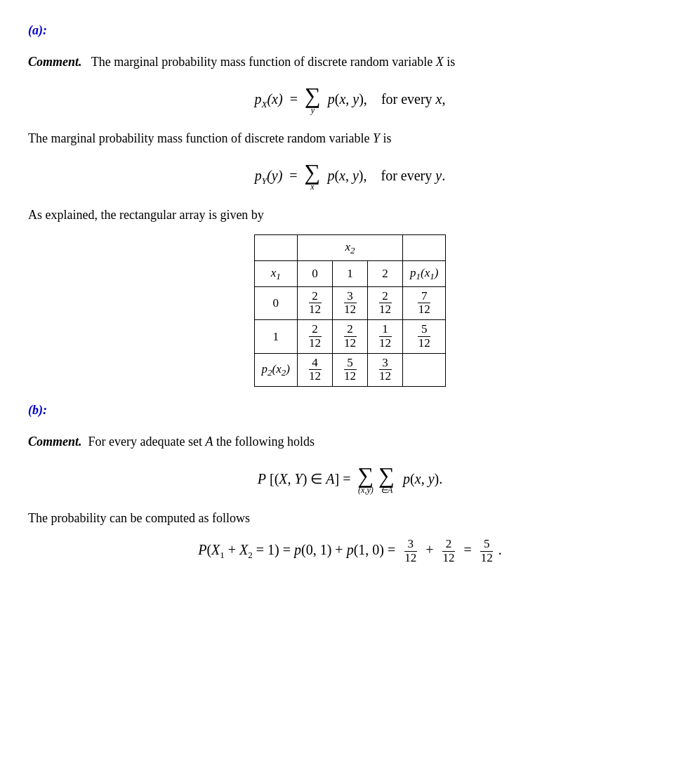 The image size is (700, 782). Describe the element at coordinates (385, 336) in the screenshot. I see `frac-r1c2: 1 12` at that location.